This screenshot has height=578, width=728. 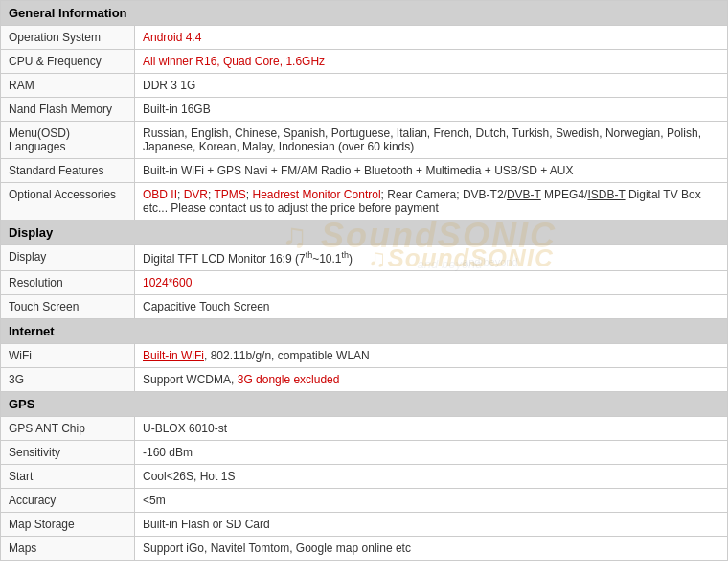 I want to click on row-label: CPU & Frequency, so click(x=68, y=61).